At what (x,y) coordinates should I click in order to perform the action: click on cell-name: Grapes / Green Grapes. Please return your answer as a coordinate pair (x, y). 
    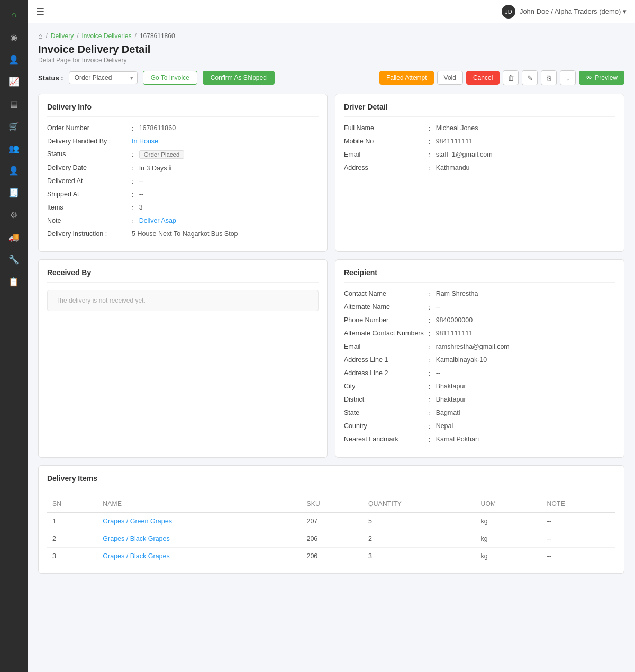
    Looking at the image, I should click on (199, 521).